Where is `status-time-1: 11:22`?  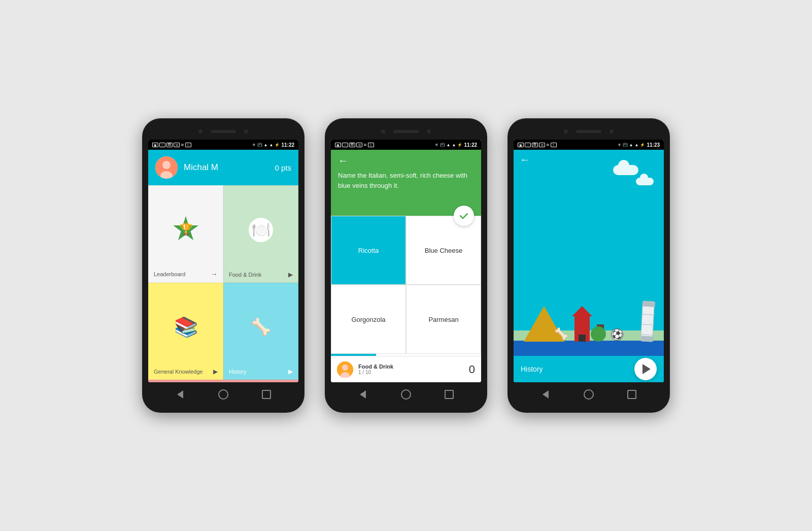 status-time-1: 11:22 is located at coordinates (288, 145).